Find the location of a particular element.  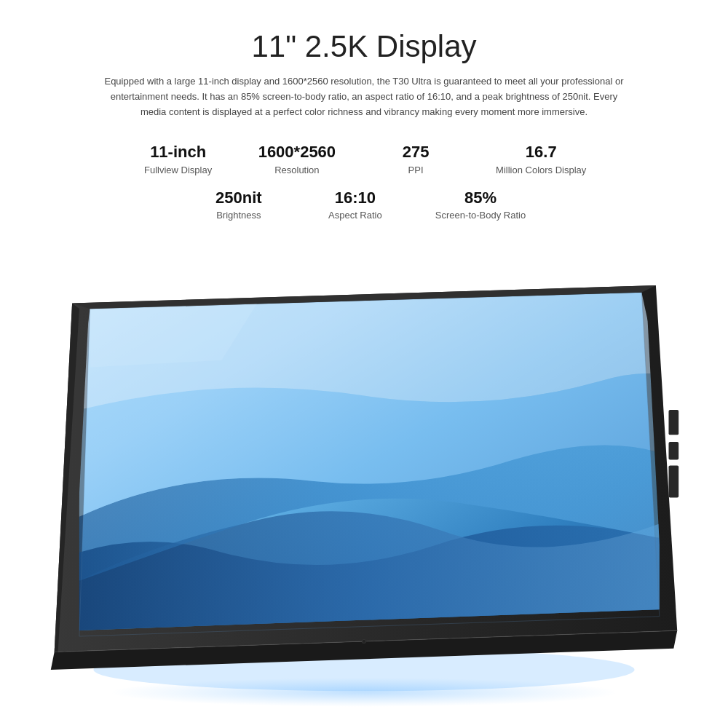

spec-value: 1600*2560 is located at coordinates (297, 152).